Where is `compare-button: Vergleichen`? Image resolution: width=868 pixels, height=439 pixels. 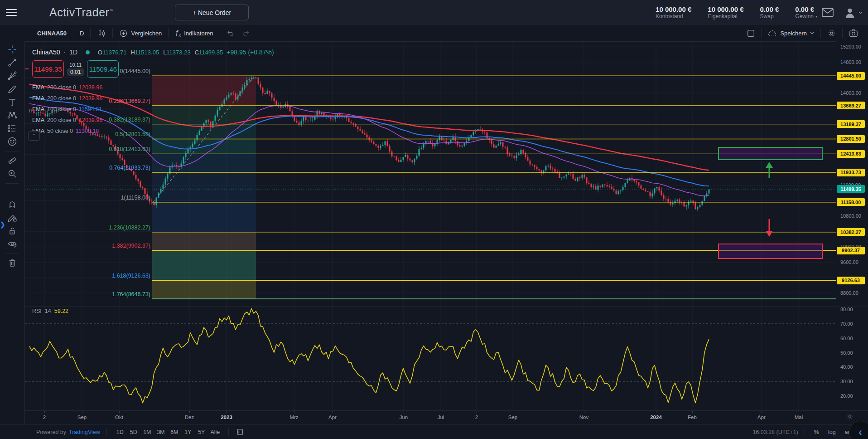
compare-button: Vergleichen is located at coordinates (140, 33).